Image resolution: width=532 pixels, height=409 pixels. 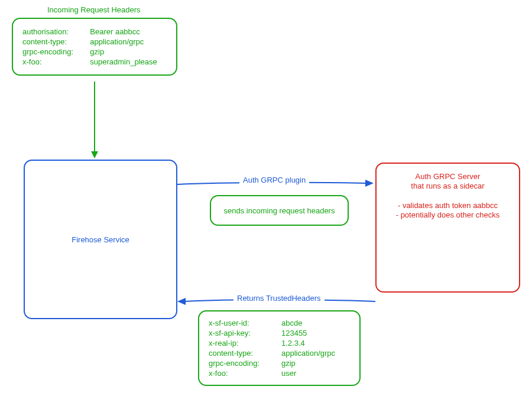 I want to click on th-key: grpc-encoding:, so click(x=241, y=363).